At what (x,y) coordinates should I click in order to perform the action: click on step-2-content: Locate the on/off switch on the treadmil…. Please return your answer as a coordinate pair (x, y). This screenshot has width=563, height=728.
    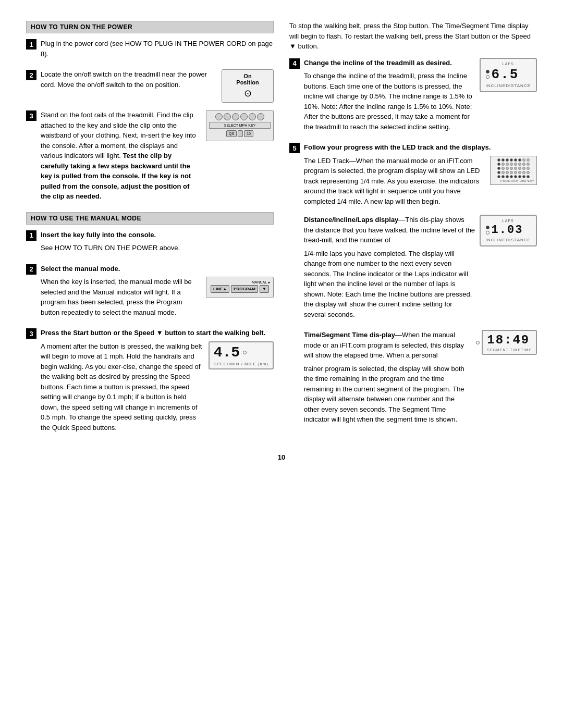
    Looking at the image, I should click on (157, 86).